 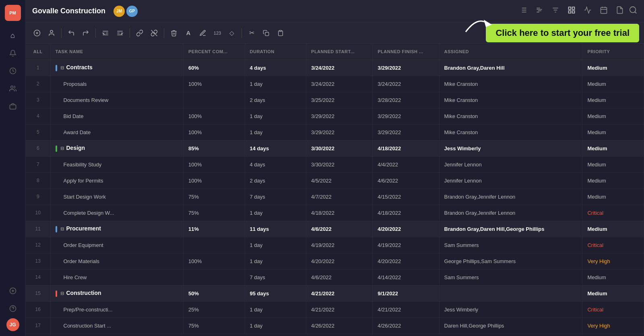 What do you see at coordinates (511, 197) in the screenshot?
I see `cell-assigned: Brandon Gray,Jennifer Lennon` at bounding box center [511, 197].